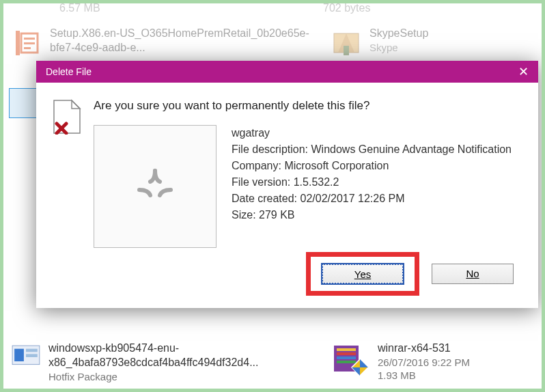 This screenshot has width=545, height=392. Describe the element at coordinates (372, 150) in the screenshot. I see `file-description: File description: Windows Genuine Advant…` at that location.